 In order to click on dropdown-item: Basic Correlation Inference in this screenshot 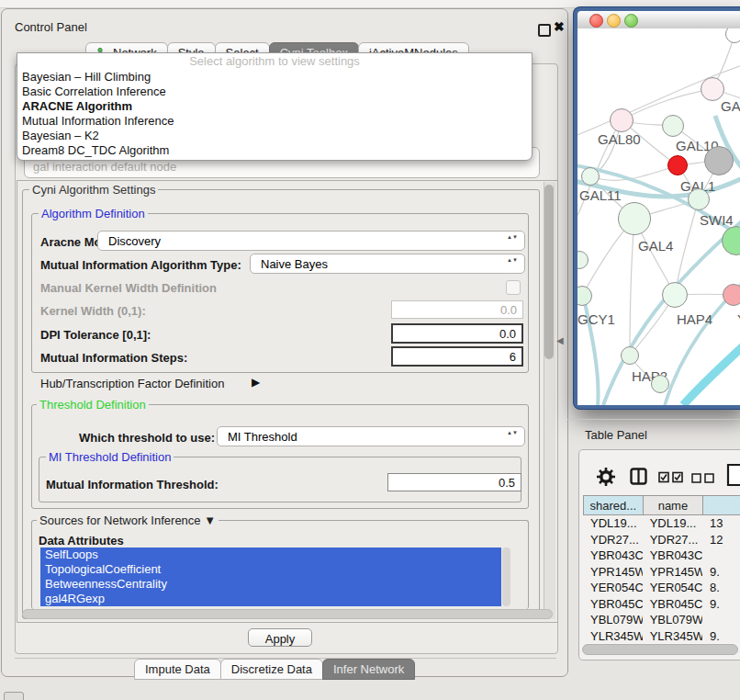, I will do `click(275, 92)`.